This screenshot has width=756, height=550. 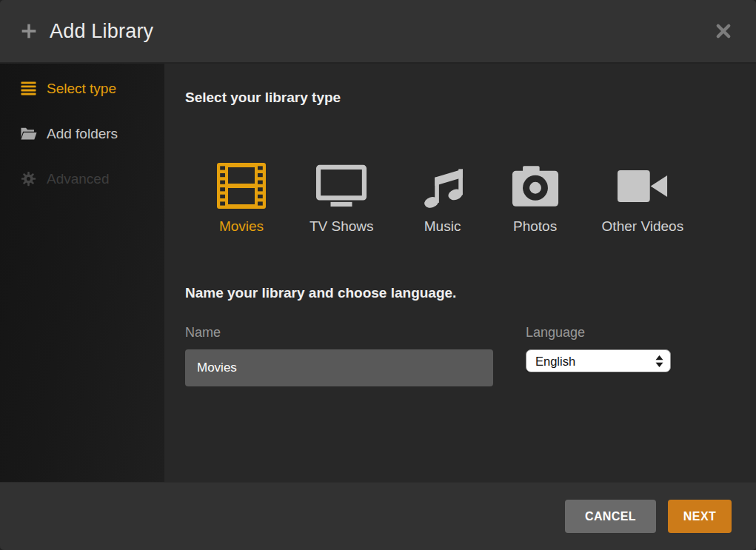 What do you see at coordinates (341, 186) in the screenshot?
I see `tv-icon` at bounding box center [341, 186].